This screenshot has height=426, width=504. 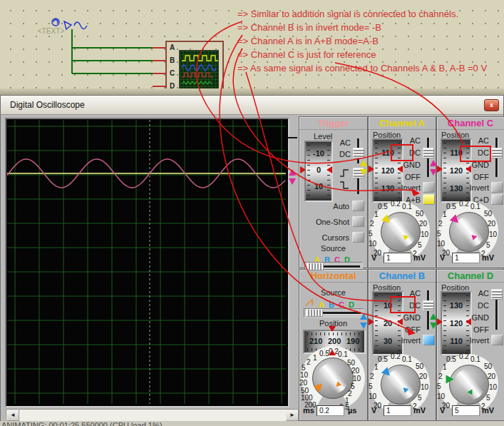 What do you see at coordinates (403, 305) in the screenshot?
I see `channel-b-dc-highlight-box` at bounding box center [403, 305].